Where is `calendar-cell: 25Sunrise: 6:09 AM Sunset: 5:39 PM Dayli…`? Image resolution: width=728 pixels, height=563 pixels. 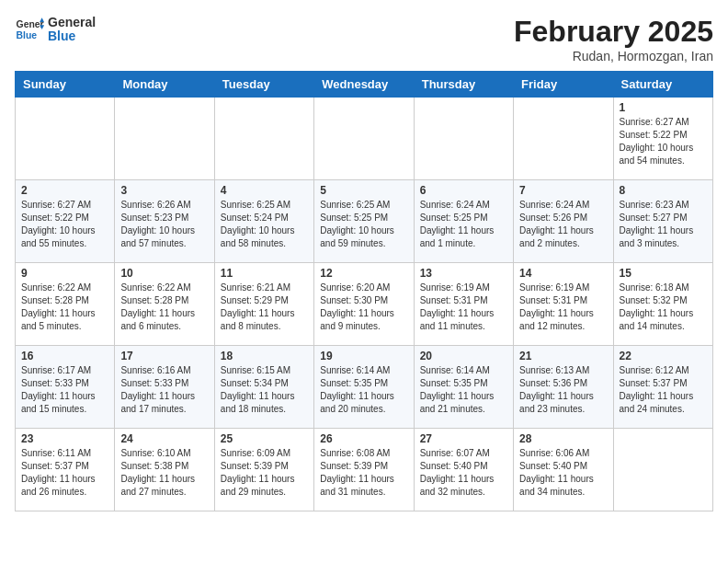
calendar-cell: 25Sunrise: 6:09 AM Sunset: 5:39 PM Dayli… is located at coordinates (264, 470).